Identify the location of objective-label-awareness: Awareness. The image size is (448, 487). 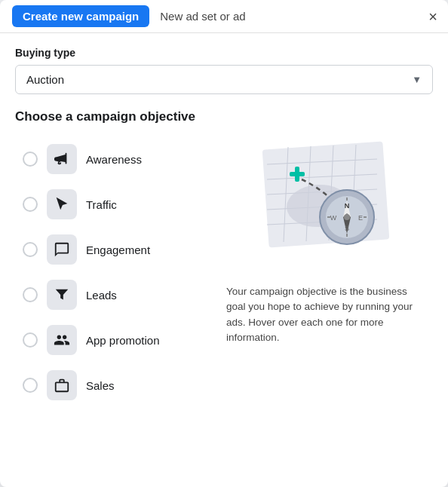
(114, 160).